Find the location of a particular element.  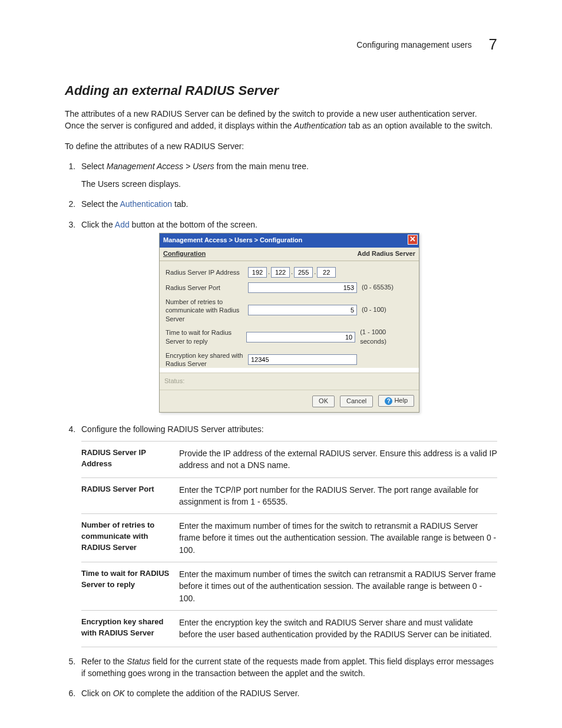

intro-paragraph-2: To define the attributes of a new RADIUS… is located at coordinates (281, 146).